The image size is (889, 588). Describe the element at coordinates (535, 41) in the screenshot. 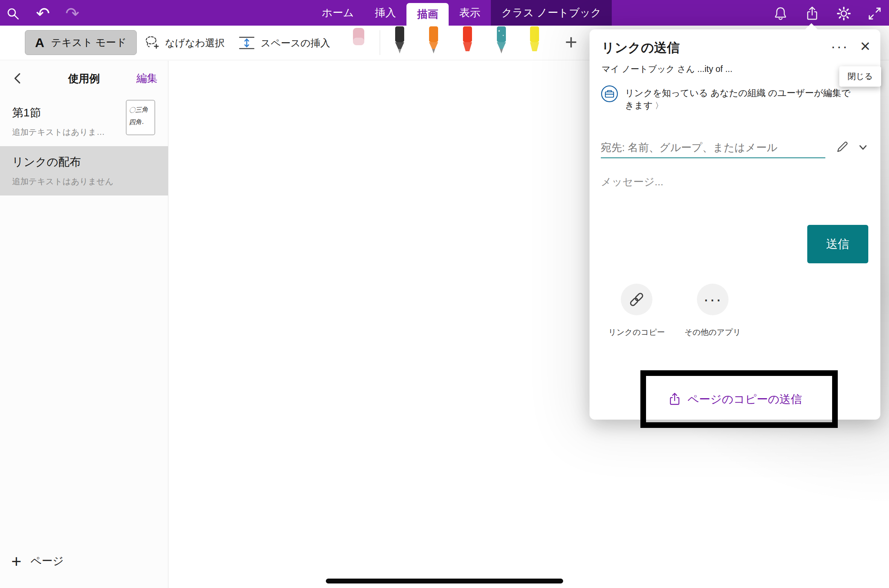

I see `yellow-highlighter-icon` at that location.